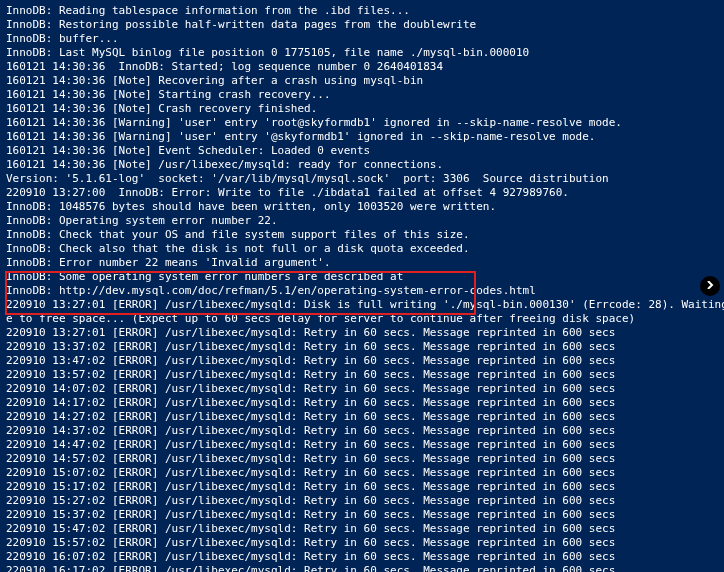 The image size is (724, 572). Describe the element at coordinates (362, 487) in the screenshot. I see `log-line: 220910 15:17:02 [ERROR] /usr/libexec/mys…` at that location.